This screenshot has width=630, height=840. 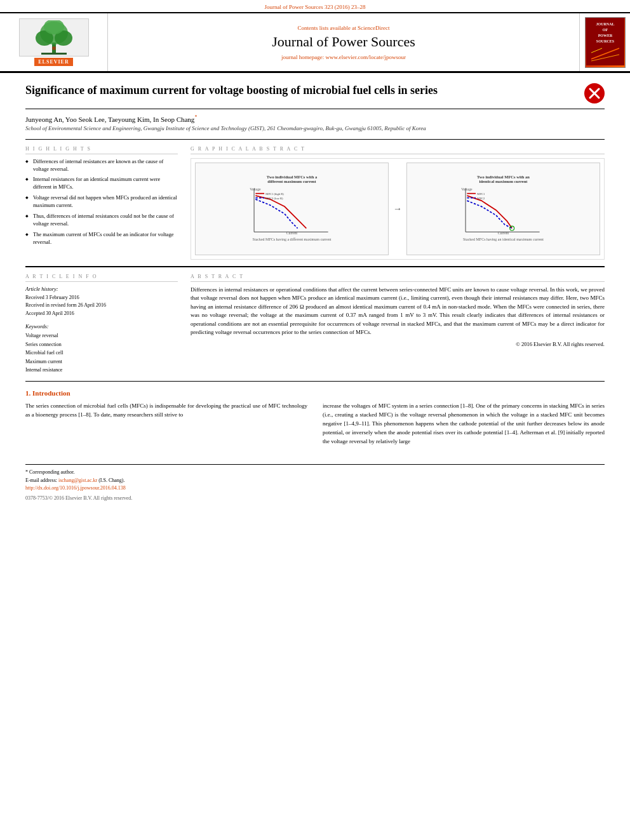 I want to click on abstract-paragraph: Differences in internal resistances or o…, so click(x=398, y=311).